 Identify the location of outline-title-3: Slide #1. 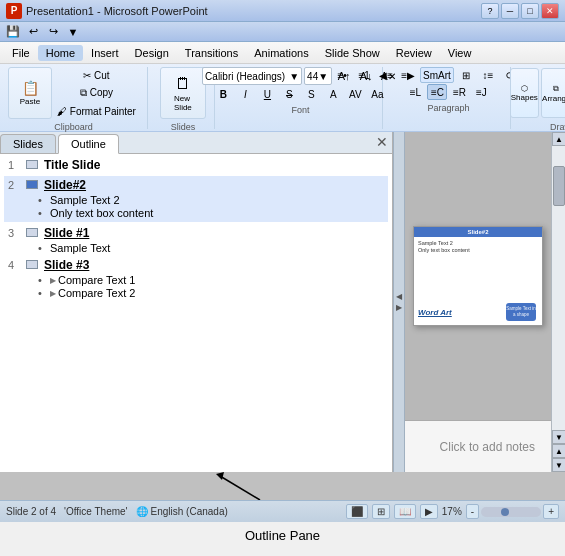
(66, 233).